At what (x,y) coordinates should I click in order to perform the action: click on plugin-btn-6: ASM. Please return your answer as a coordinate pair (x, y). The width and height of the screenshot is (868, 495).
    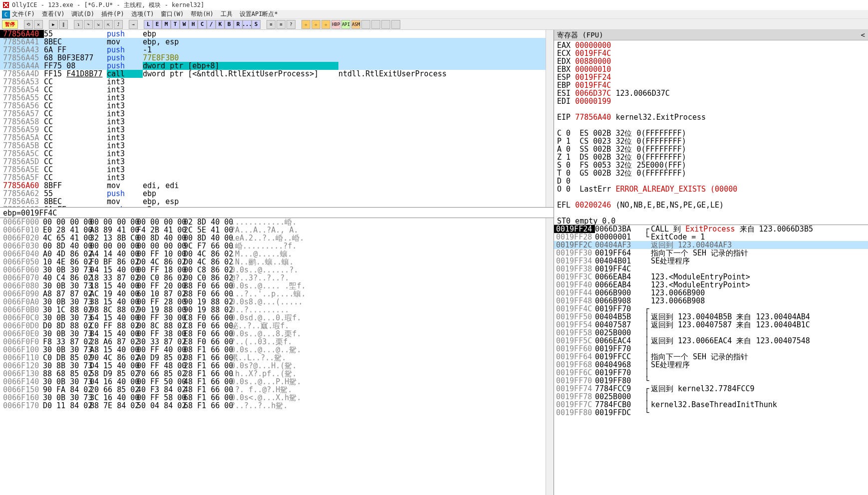
    Looking at the image, I should click on (356, 24).